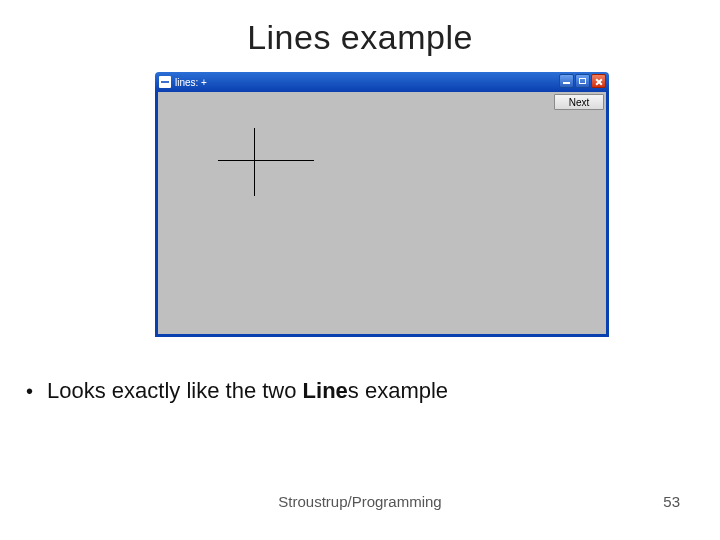 The image size is (720, 540). I want to click on bullet-suffix: s example, so click(398, 390).